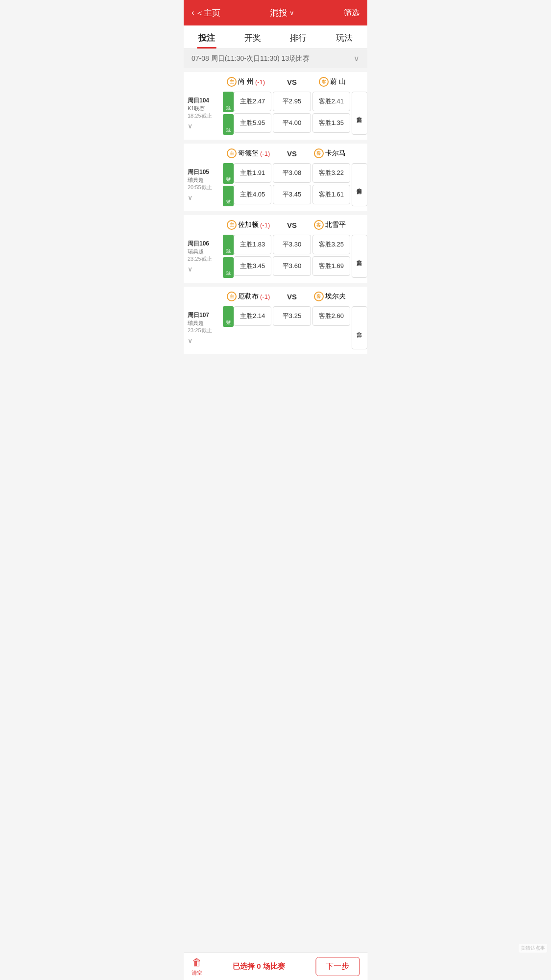 The width and height of the screenshot is (551, 980). What do you see at coordinates (292, 195) in the screenshot?
I see `odds-rang-draw-105: 平3.45` at bounding box center [292, 195].